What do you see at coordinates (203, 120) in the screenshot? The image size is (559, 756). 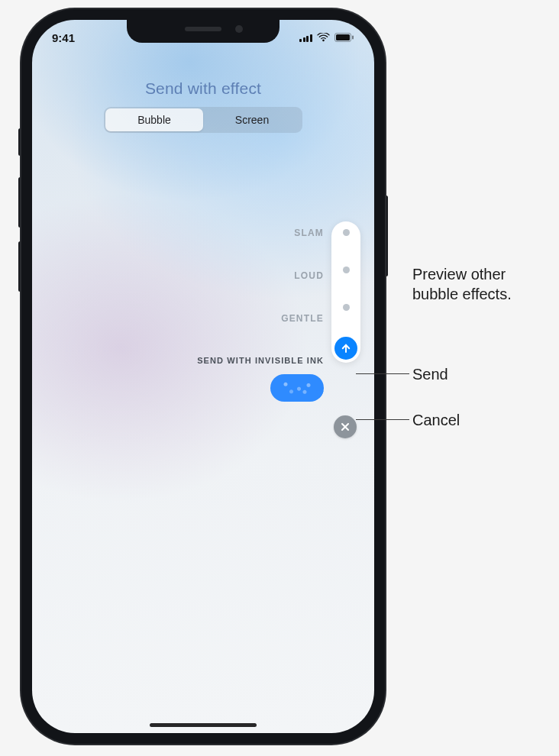 I see `effect-tabs: Bubble Screen` at bounding box center [203, 120].